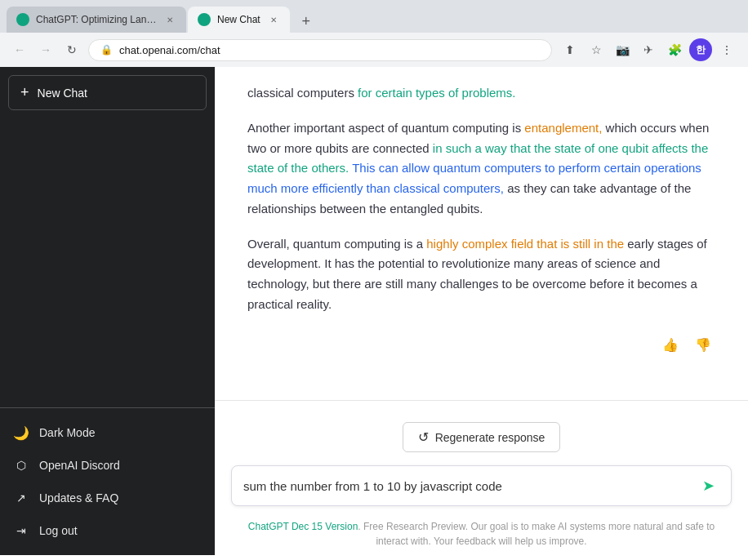 This screenshot has height=560, width=748. I want to click on bookmark-button: ☆, so click(596, 50).